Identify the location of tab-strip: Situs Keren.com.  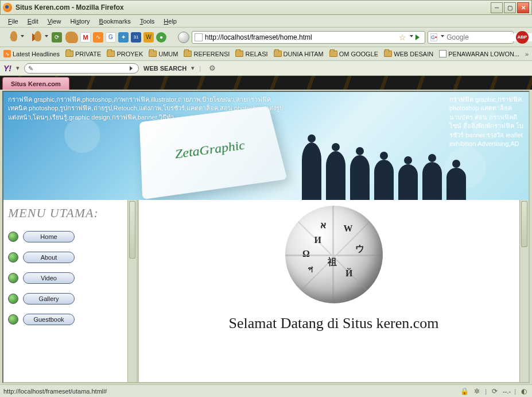
(266, 83).